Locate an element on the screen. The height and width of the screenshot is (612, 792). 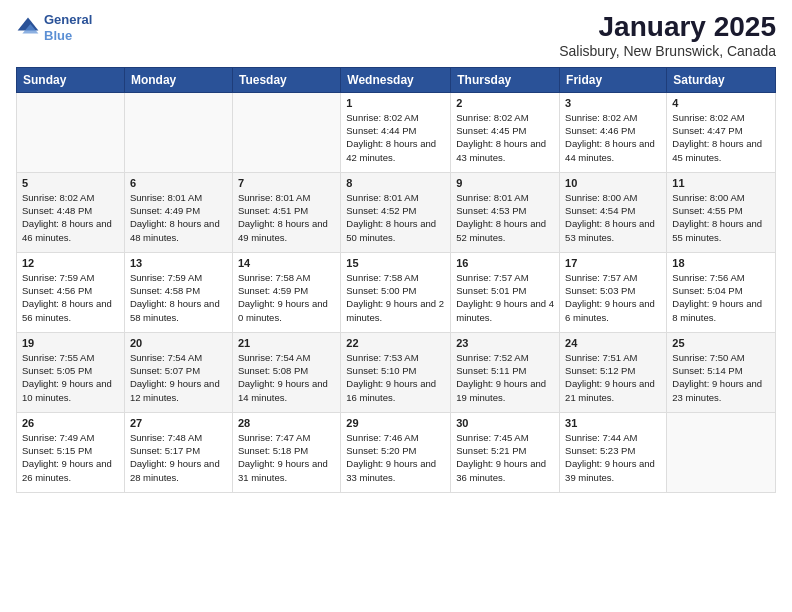
day-number: 1 is located at coordinates (396, 103).